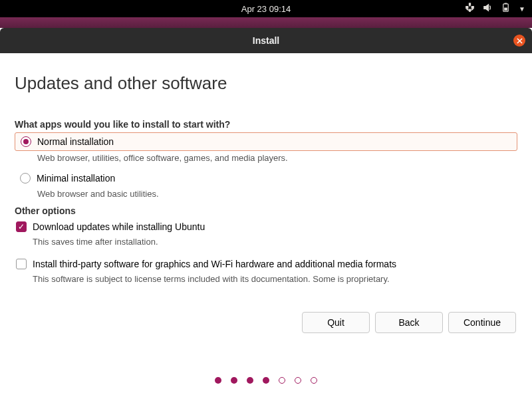  What do you see at coordinates (505, 9) in the screenshot?
I see `battery-icon` at bounding box center [505, 9].